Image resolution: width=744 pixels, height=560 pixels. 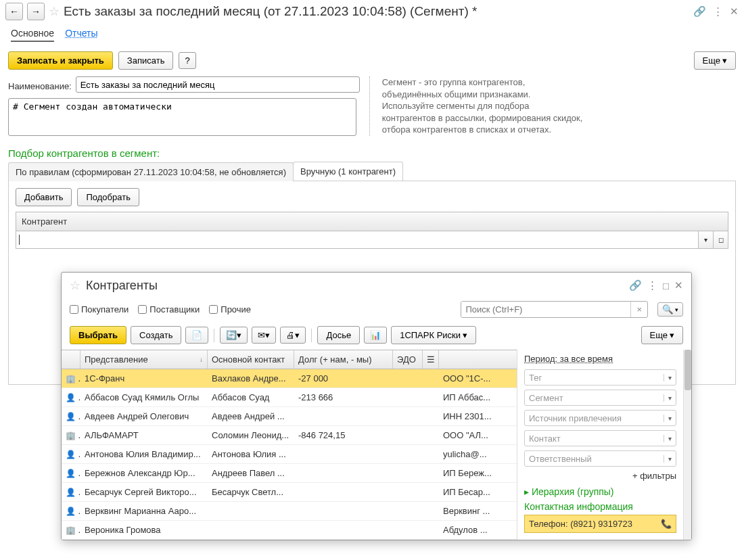 What do you see at coordinates (372, 222) in the screenshot?
I see `grid-column-header: Контрагент` at bounding box center [372, 222].